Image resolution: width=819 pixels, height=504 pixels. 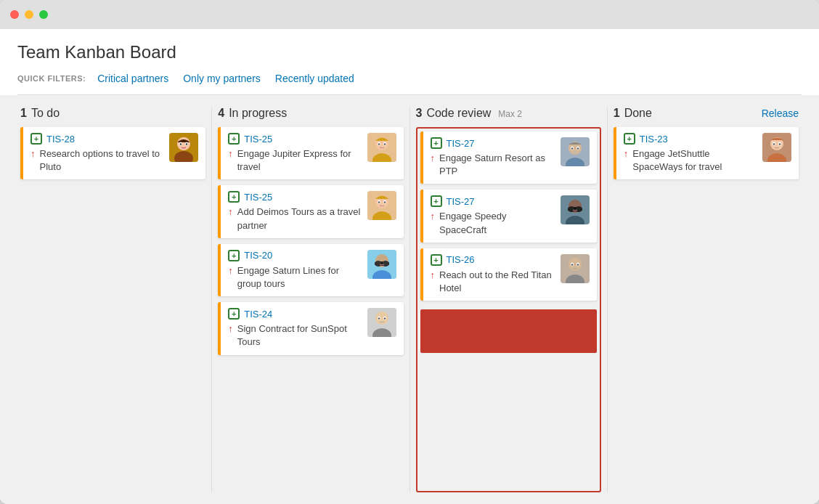 What do you see at coordinates (497, 165) in the screenshot?
I see `card-text: Engage Saturn Resort as PTP` at bounding box center [497, 165].